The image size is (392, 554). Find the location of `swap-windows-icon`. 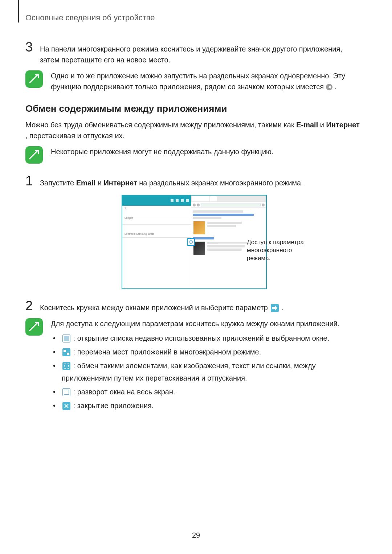

swap-windows-icon is located at coordinates (66, 352).